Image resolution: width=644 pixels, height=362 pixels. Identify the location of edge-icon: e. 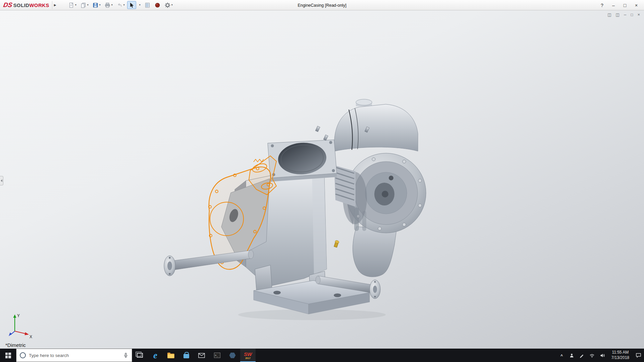
(155, 355).